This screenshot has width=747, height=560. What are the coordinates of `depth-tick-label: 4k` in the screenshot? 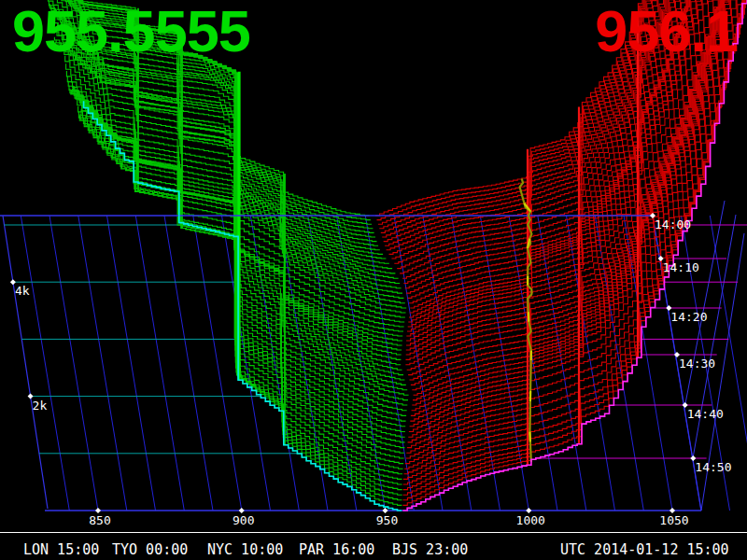 It's located at (22, 291).